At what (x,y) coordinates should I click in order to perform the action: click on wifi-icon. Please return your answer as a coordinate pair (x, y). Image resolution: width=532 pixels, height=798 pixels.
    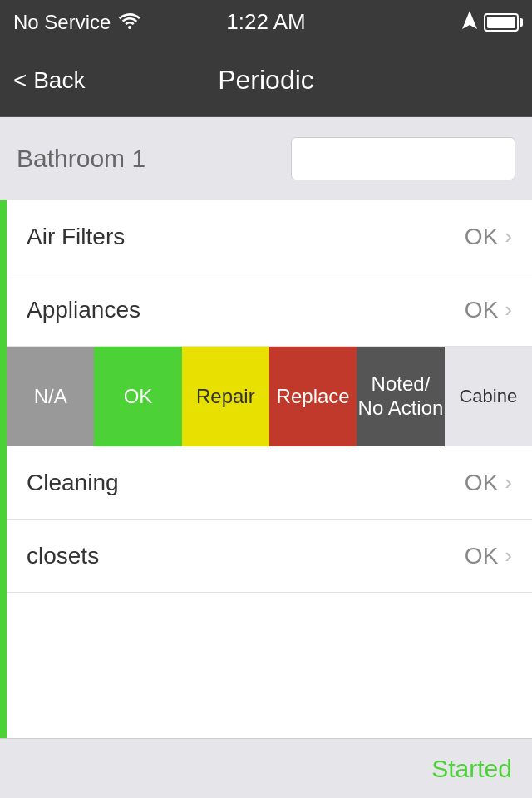
    Looking at the image, I should click on (130, 22).